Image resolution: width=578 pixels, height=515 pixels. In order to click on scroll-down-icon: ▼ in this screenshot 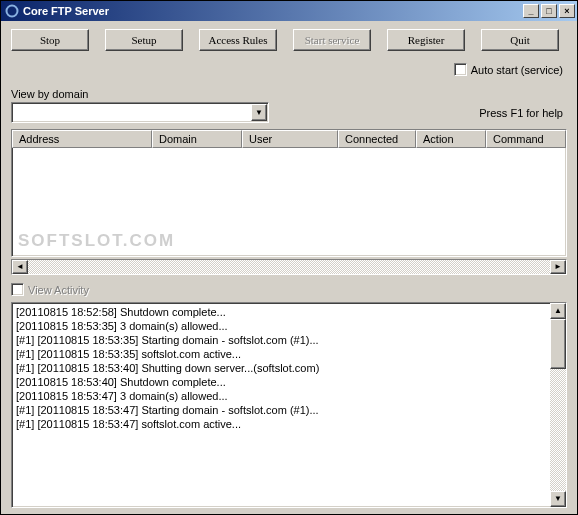, I will do `click(558, 499)`.